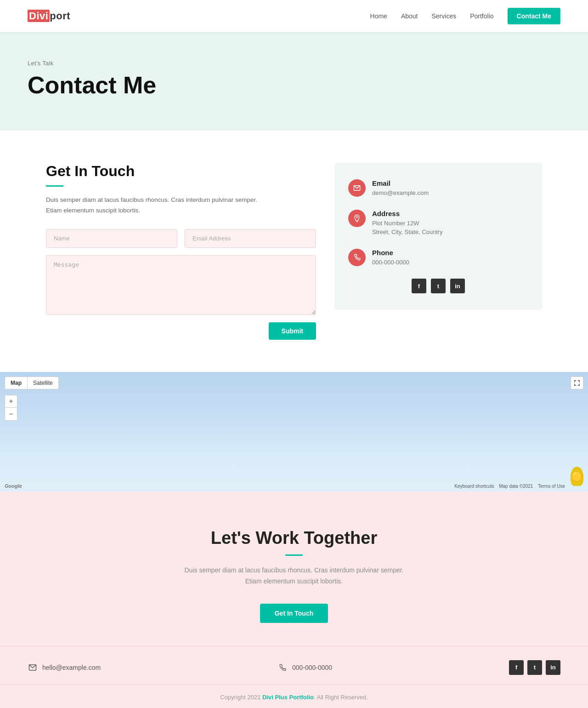 Image resolution: width=588 pixels, height=708 pixels. What do you see at coordinates (292, 331) in the screenshot?
I see `submit-button: Submit` at bounding box center [292, 331].